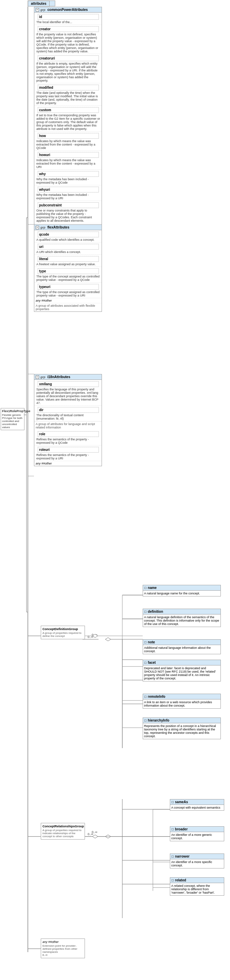 The width and height of the screenshot is (230, 980). I want to click on flex-expand-icon: −, so click(37, 228).